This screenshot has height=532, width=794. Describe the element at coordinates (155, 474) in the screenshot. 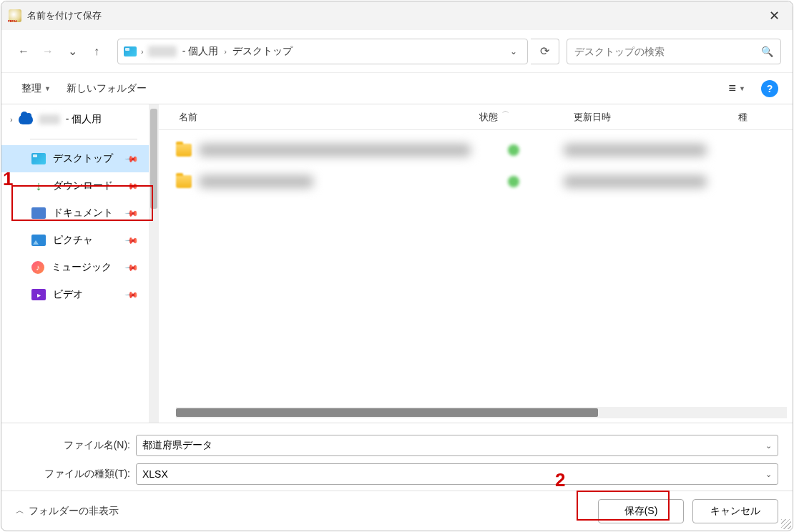

I see `filetype-value: XLSX` at that location.